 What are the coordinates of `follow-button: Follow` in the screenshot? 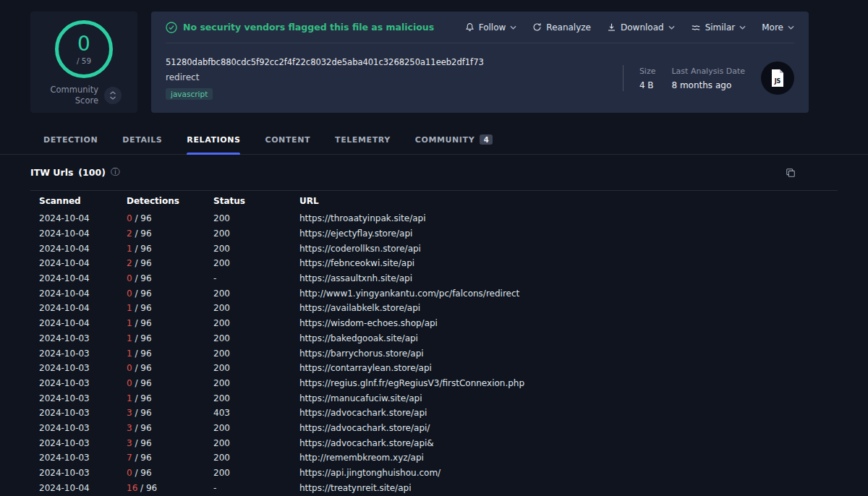 It's located at (491, 27).